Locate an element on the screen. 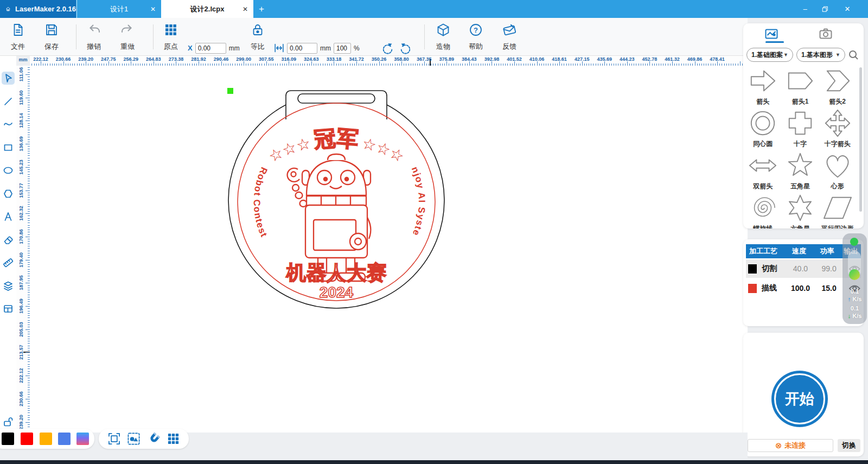  make-button: 造物 is located at coordinates (443, 37).